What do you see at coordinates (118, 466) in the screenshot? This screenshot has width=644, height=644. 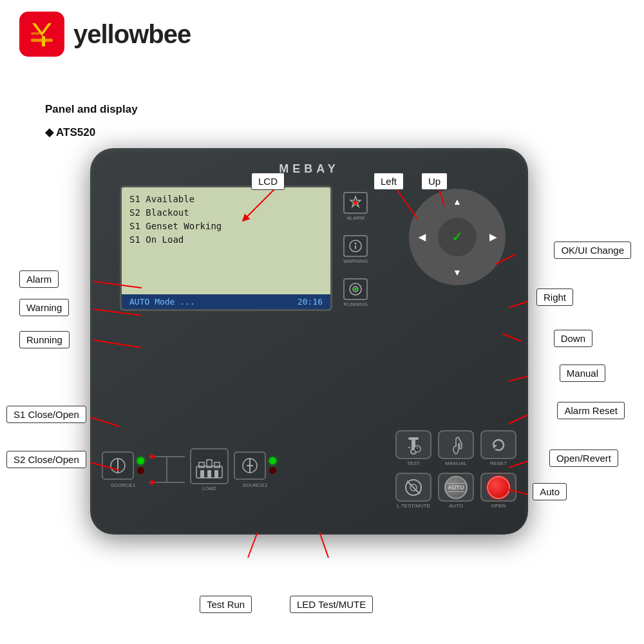 I see `source1-btn` at bounding box center [118, 466].